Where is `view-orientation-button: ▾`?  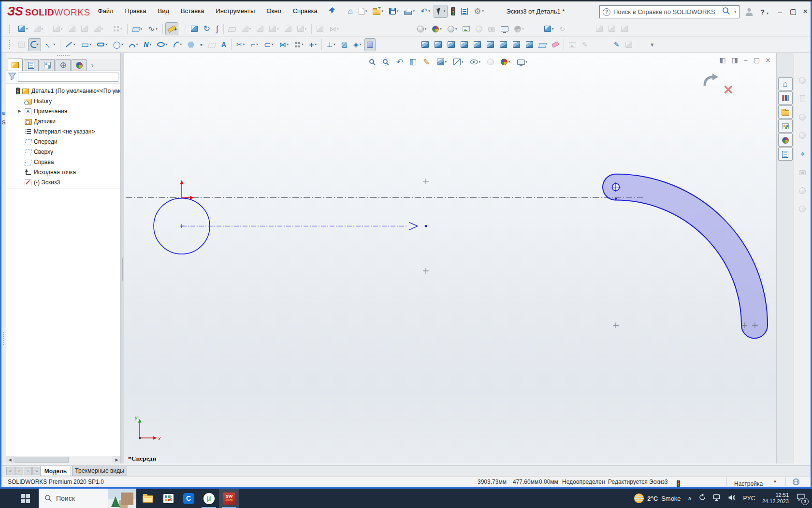 view-orientation-button: ▾ is located at coordinates (442, 62).